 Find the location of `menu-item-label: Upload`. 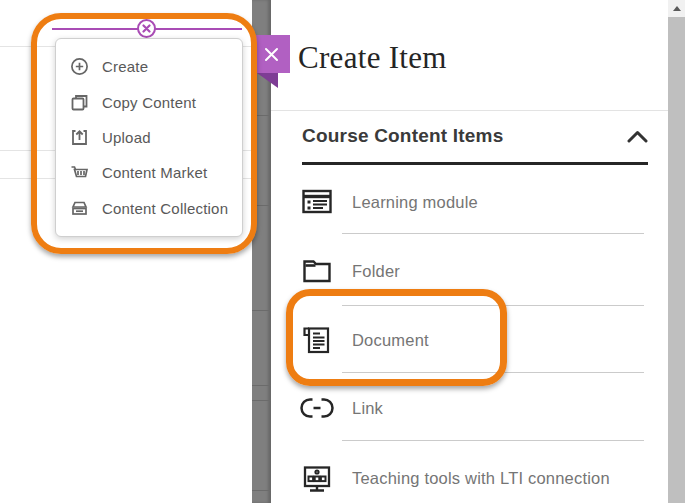

menu-item-label: Upload is located at coordinates (126, 138).